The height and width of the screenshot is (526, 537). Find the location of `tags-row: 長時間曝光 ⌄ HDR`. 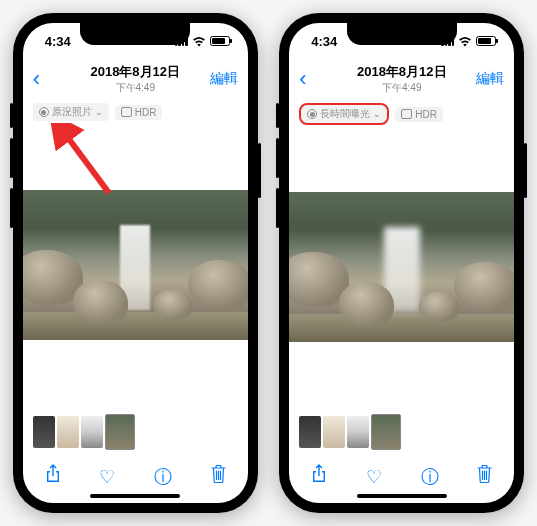

tags-row: 長時間曝光 ⌄ HDR is located at coordinates (402, 114).